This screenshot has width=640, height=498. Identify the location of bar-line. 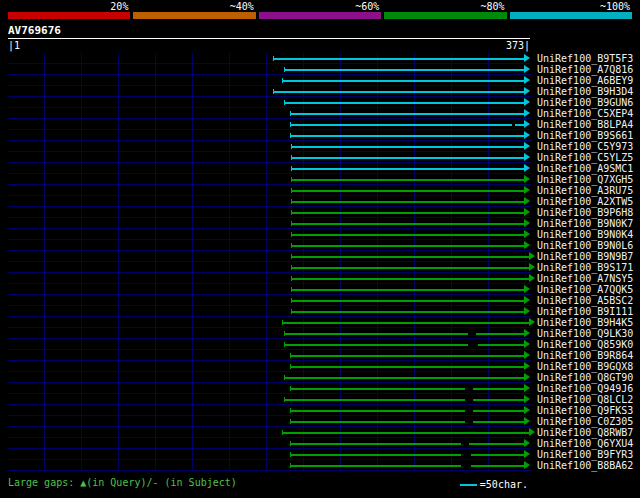
(408, 235).